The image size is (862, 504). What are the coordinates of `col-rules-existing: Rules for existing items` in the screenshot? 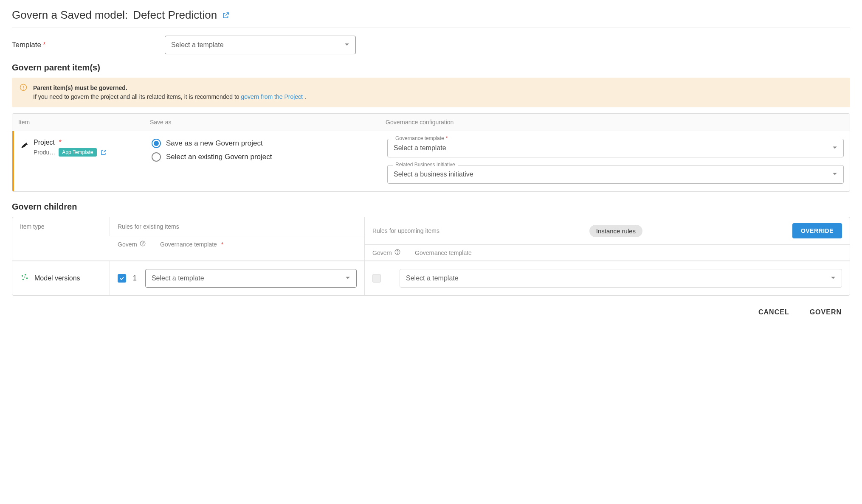 It's located at (237, 227).